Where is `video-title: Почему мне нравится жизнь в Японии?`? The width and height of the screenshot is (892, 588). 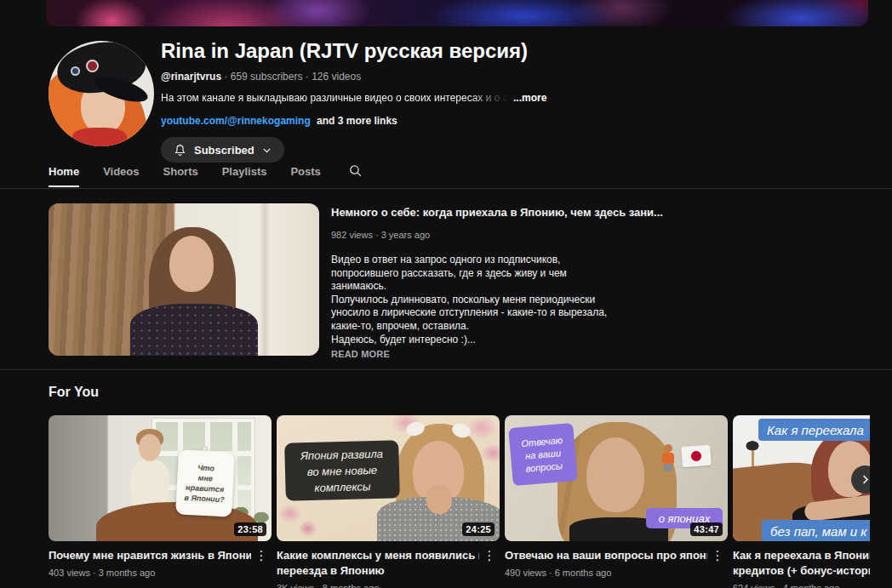 video-title: Почему мне нравится жизнь в Японии? is located at coordinates (150, 556).